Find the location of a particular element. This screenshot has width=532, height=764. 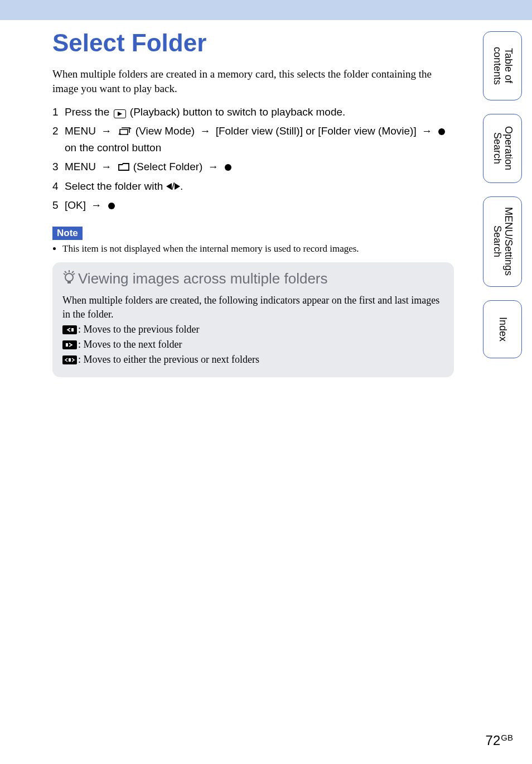

tab-index: Index is located at coordinates (502, 329).